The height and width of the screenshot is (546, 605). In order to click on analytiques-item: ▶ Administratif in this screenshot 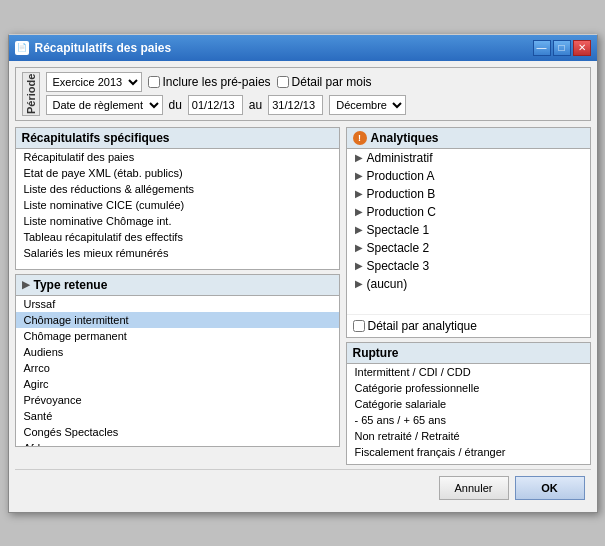, I will do `click(468, 158)`.